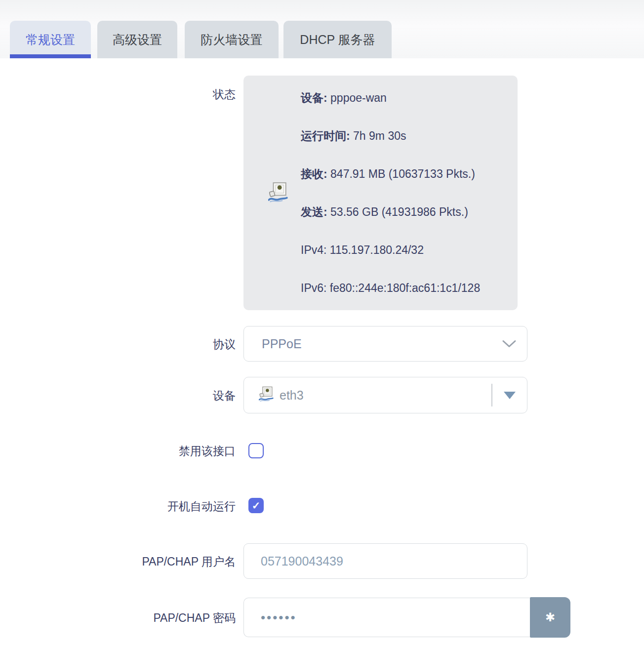  Describe the element at coordinates (232, 40) in the screenshot. I see `tab-label: 防火墙设置` at that location.